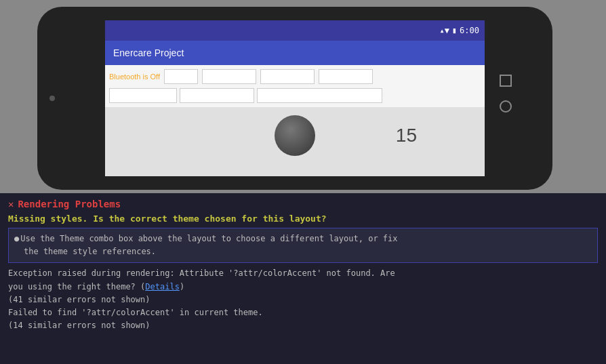  Describe the element at coordinates (295, 96) in the screenshot. I see `inputs-row2` at that location.